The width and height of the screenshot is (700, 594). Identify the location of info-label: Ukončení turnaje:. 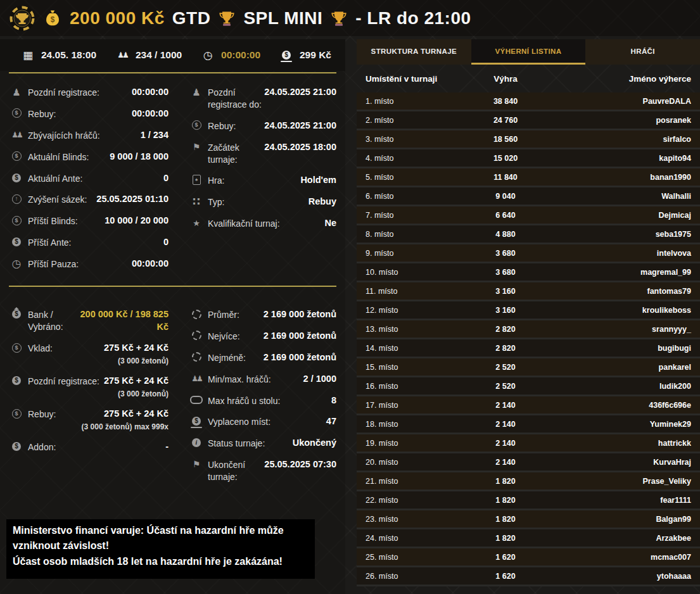
(236, 471).